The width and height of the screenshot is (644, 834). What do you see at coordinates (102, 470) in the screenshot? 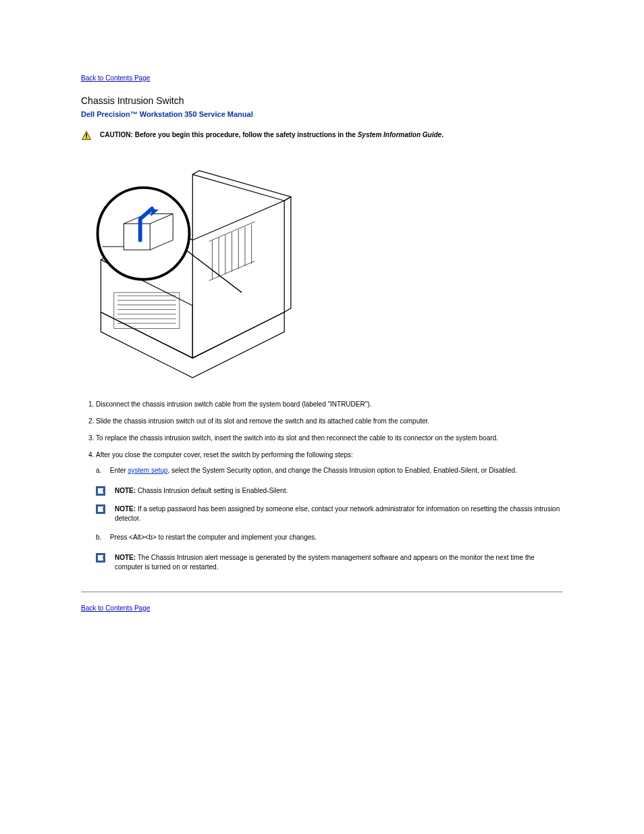
I see `step-4a-label: a.` at bounding box center [102, 470].